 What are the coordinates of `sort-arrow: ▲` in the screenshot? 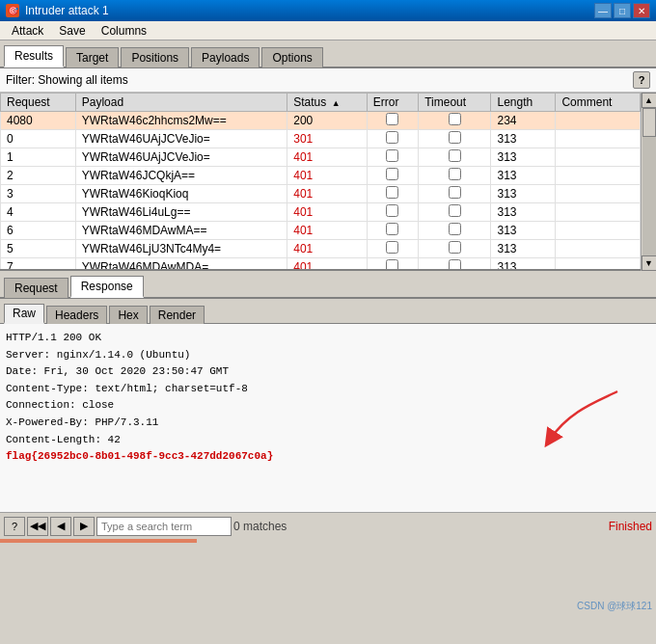 It's located at (336, 103).